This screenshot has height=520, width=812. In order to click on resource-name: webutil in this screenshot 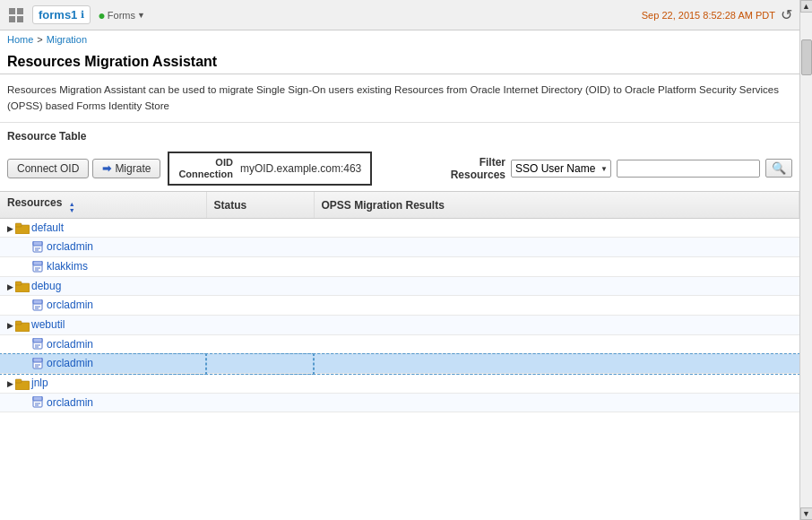, I will do `click(48, 325)`.